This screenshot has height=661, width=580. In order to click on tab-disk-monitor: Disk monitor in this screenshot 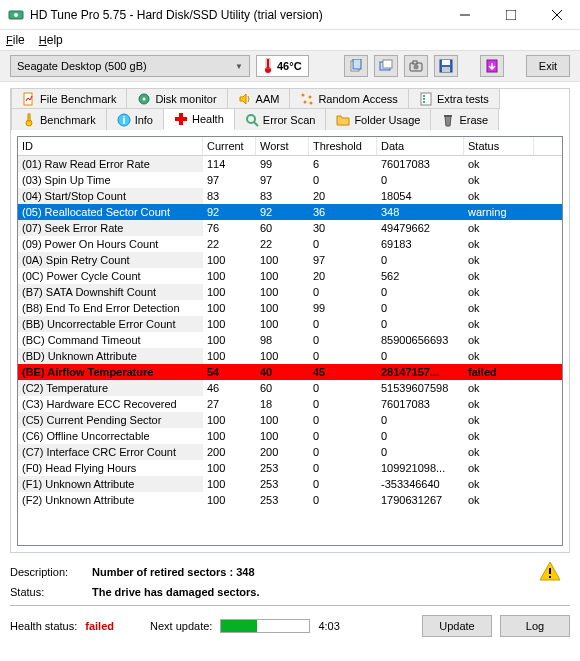, I will do `click(176, 98)`.